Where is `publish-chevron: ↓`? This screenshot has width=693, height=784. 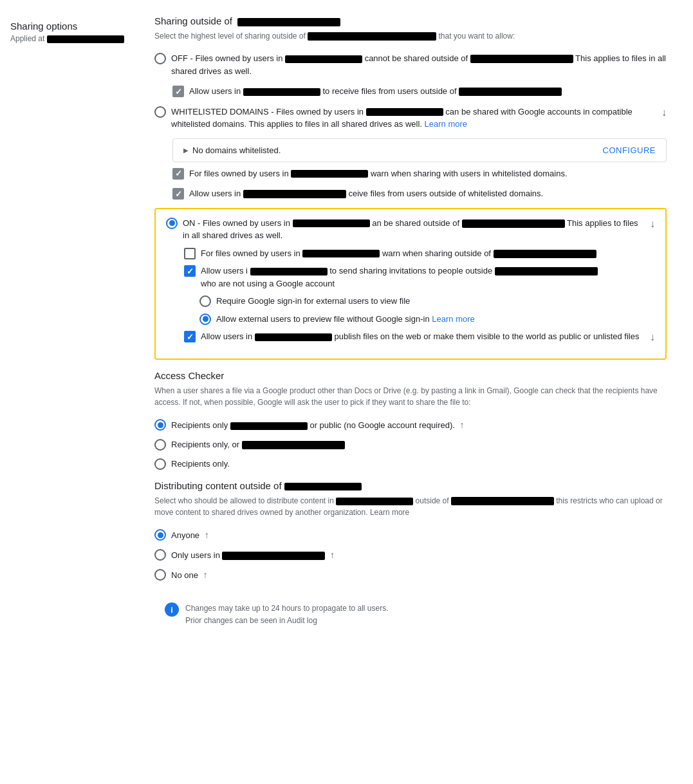 publish-chevron: ↓ is located at coordinates (652, 337).